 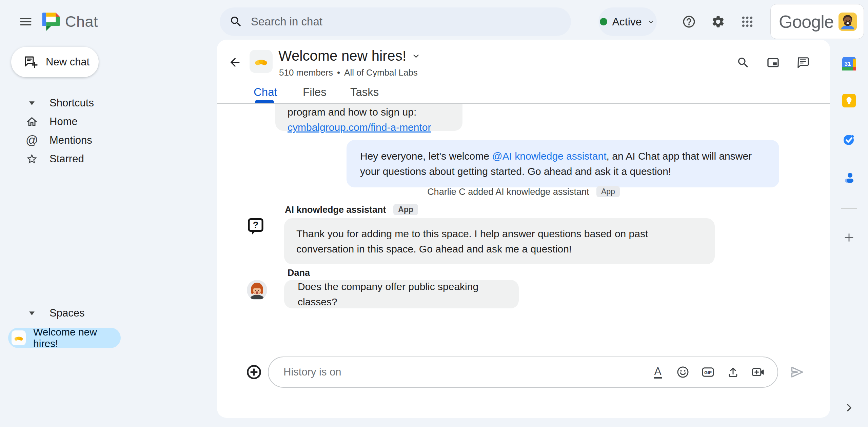 I want to click on message-bubble-mentor: program and how to sign up: cymbalgroup.…, so click(x=369, y=117).